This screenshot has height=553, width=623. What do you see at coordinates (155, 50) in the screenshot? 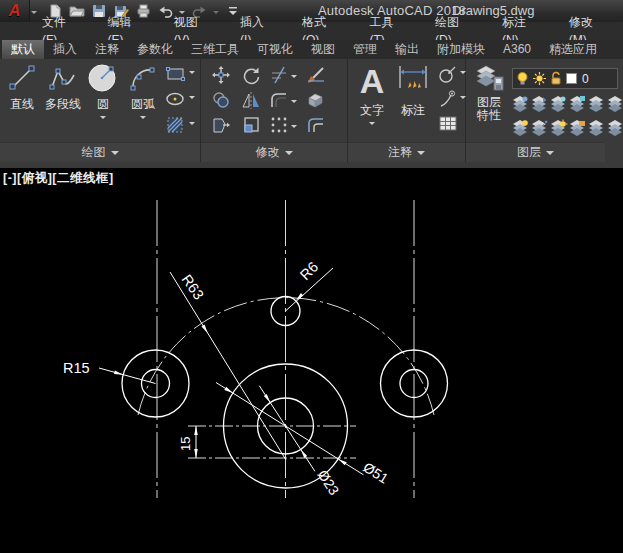
I see `tab-parametric: 参数化` at bounding box center [155, 50].